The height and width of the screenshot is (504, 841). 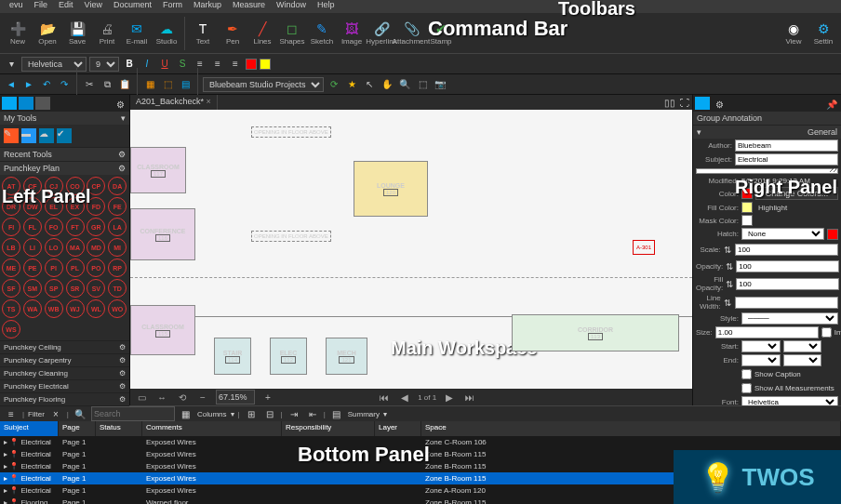 I want to click on menu-form: Form, so click(x=173, y=7).